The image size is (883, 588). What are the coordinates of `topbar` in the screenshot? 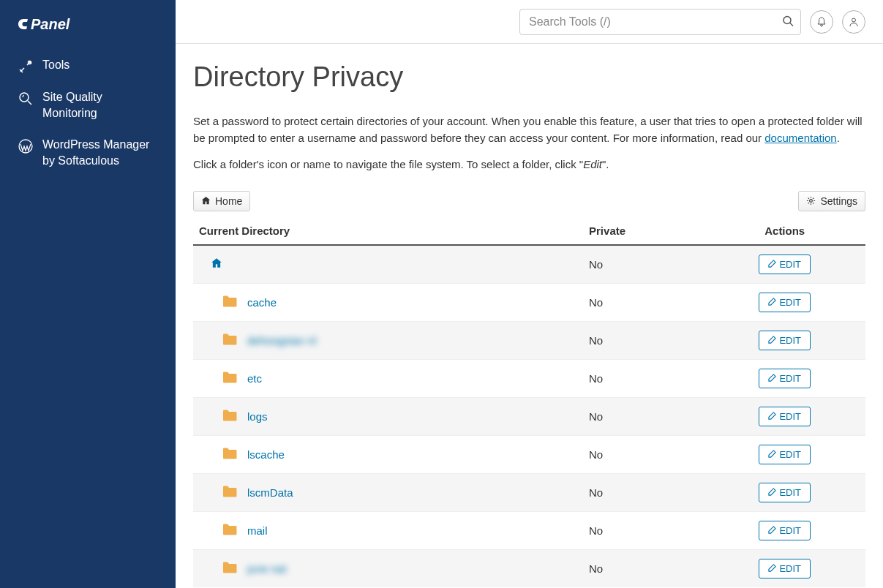 It's located at (530, 22).